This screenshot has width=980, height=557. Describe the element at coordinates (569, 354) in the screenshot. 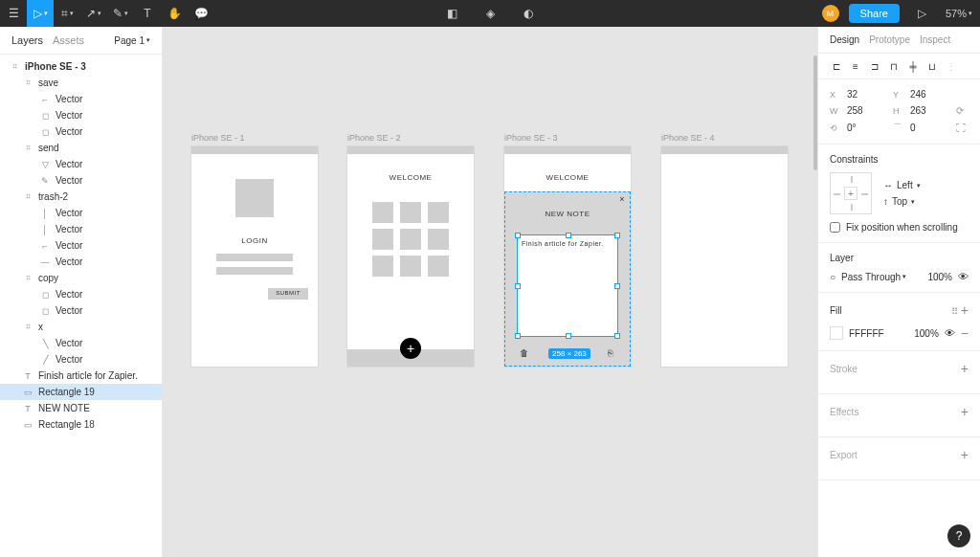

I see `selection-dimensions: 258 × 263` at that location.